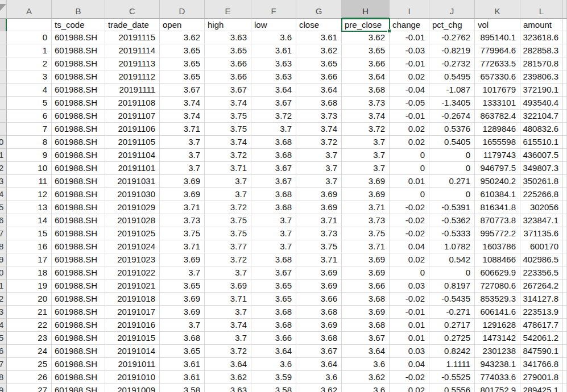 The image size is (567, 392). Describe the element at coordinates (498, 116) in the screenshot. I see `cell-K8: 863782.4` at that location.